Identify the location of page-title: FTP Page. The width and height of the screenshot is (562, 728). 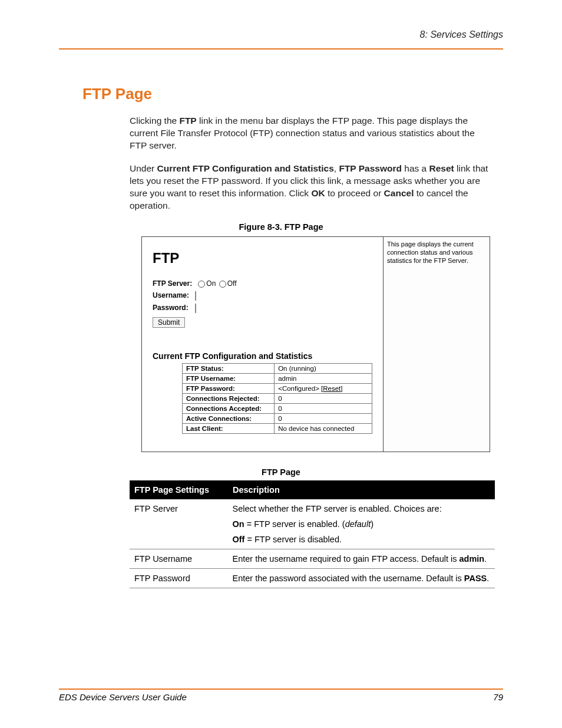
(293, 94).